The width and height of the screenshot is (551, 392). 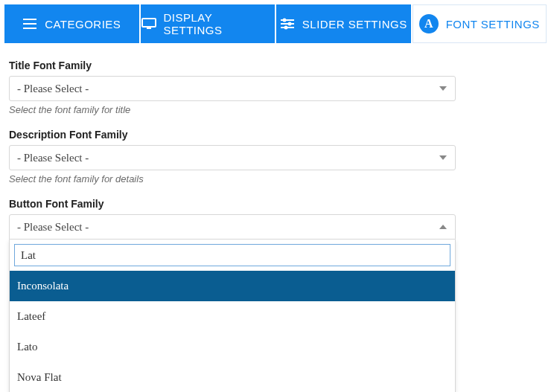 I want to click on tab-categories: CATEGORIES, so click(x=71, y=24).